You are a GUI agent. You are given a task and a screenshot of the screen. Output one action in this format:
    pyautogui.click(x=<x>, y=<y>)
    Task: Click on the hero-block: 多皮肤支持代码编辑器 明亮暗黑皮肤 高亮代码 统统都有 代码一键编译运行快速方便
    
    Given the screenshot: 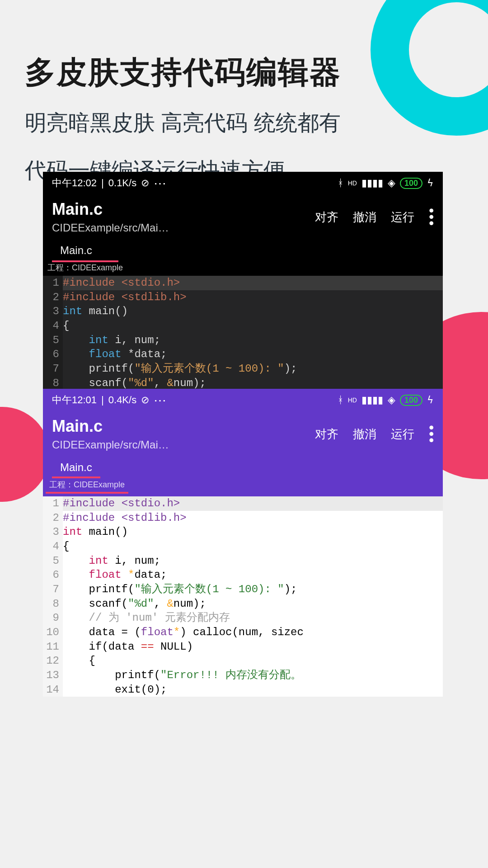 What is the action you would take?
    pyautogui.click(x=243, y=120)
    